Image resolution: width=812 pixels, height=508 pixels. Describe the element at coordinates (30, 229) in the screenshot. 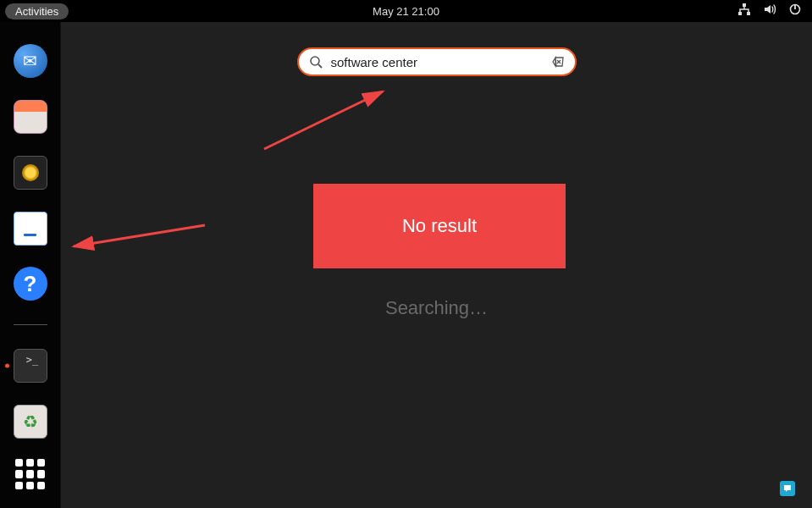

I see `dash-item-libreoffice-writer` at that location.